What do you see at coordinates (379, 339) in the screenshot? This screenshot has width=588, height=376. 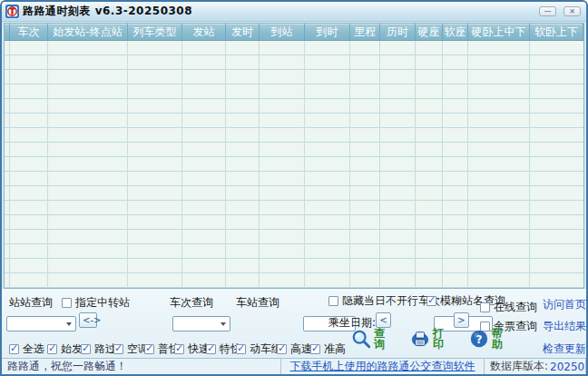 I see `query-button-label: 查 询` at bounding box center [379, 339].